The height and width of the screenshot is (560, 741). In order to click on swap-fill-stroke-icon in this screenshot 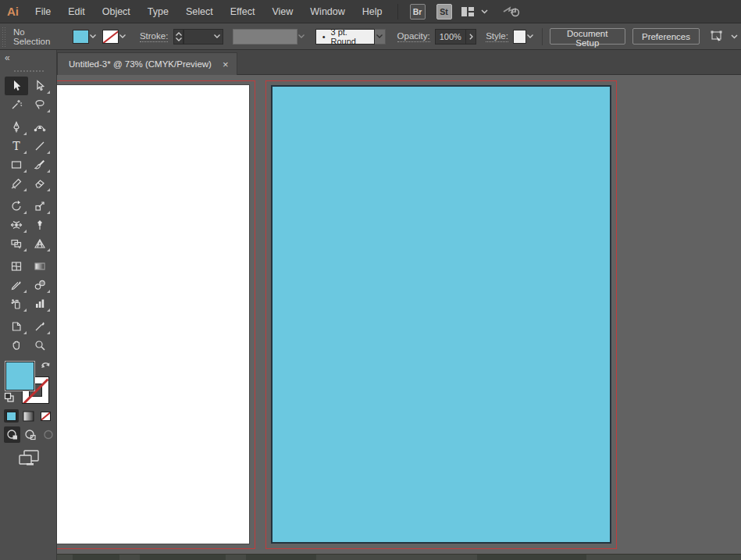, I will do `click(45, 365)`.